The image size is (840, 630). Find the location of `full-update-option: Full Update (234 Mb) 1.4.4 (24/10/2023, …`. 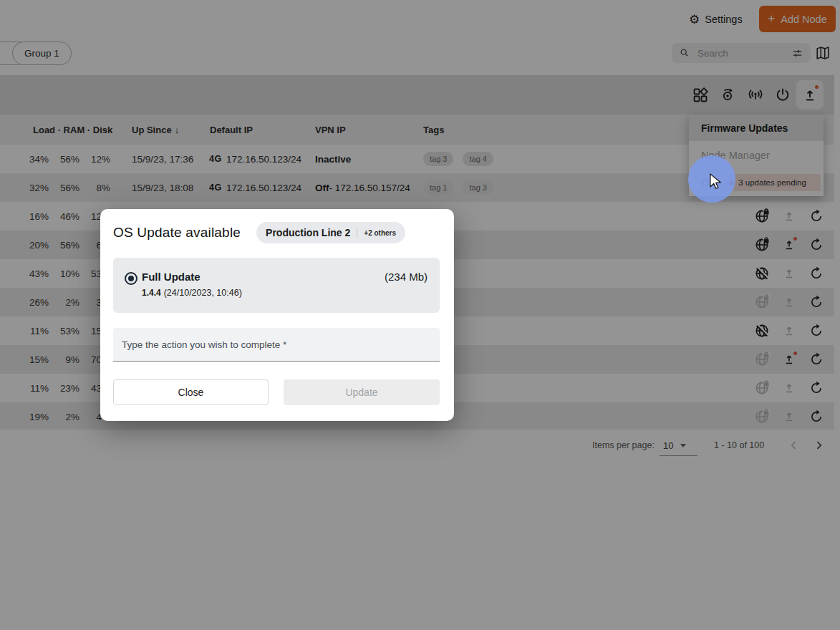

full-update-option: Full Update (234 Mb) 1.4.4 (24/10/2023, … is located at coordinates (276, 285).